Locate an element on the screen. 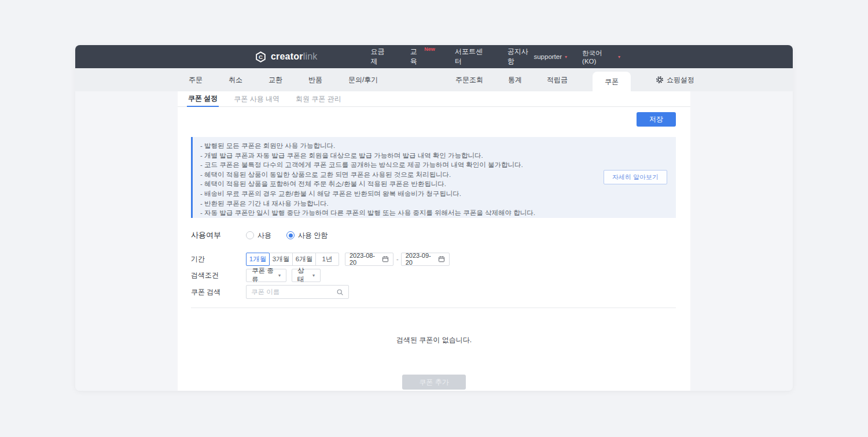  svg-text: C is located at coordinates (260, 57).